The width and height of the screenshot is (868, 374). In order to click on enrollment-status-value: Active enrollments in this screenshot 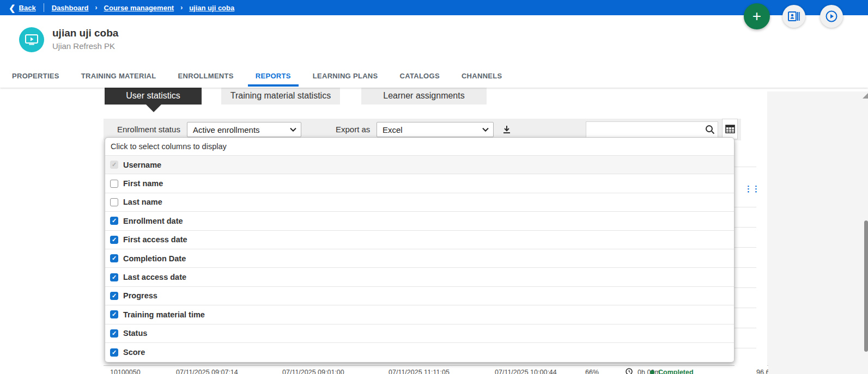, I will do `click(227, 130)`.